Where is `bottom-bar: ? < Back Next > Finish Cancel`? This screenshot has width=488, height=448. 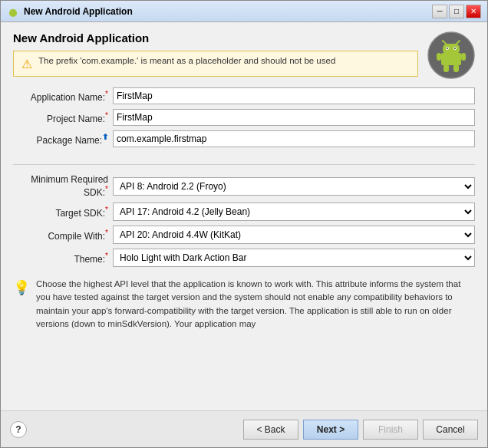
bottom-bar: ? < Back Next > Finish Cancel is located at coordinates (244, 429).